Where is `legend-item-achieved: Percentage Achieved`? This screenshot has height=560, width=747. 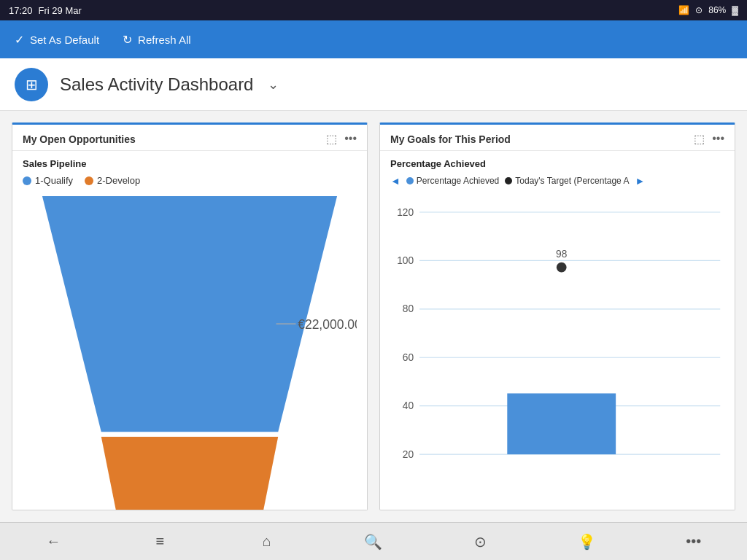 legend-item-achieved: Percentage Achieved is located at coordinates (452, 181).